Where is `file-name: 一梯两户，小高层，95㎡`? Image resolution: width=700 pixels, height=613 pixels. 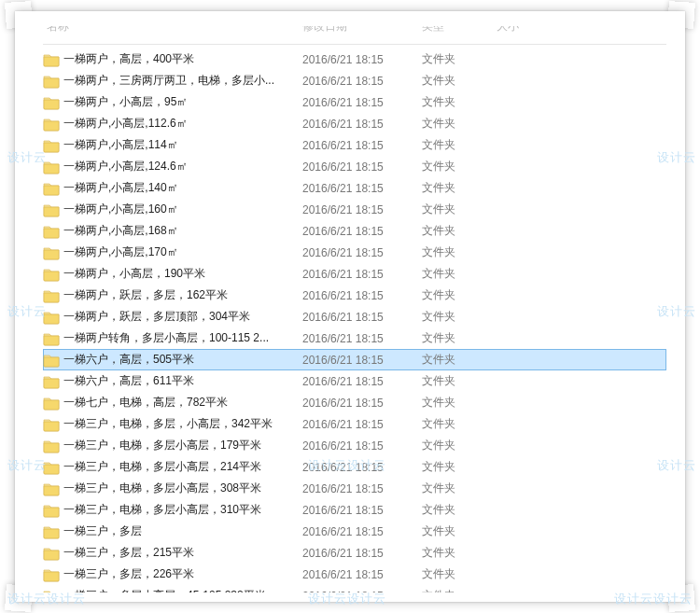 file-name: 一梯两户，小高层，95㎡ is located at coordinates (183, 103).